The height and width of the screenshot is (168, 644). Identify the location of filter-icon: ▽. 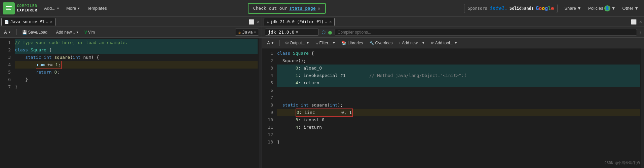
(317, 43).